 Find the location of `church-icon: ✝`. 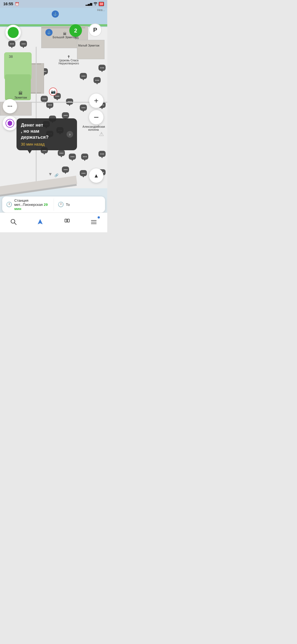

church-icon: ✝ is located at coordinates (69, 57).